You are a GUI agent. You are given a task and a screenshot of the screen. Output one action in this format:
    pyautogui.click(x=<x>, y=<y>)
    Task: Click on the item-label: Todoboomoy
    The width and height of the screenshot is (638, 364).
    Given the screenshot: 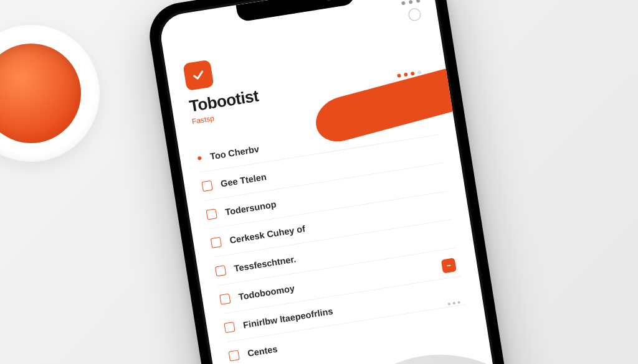 What is the action you would take?
    pyautogui.click(x=267, y=292)
    